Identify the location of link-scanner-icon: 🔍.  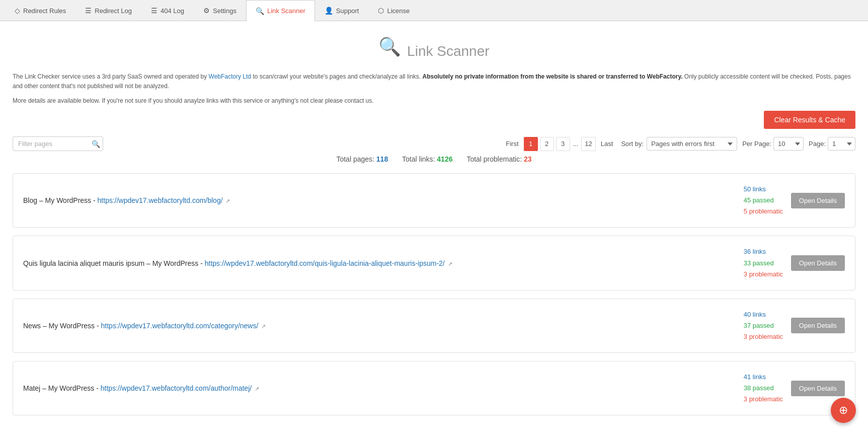
(260, 11).